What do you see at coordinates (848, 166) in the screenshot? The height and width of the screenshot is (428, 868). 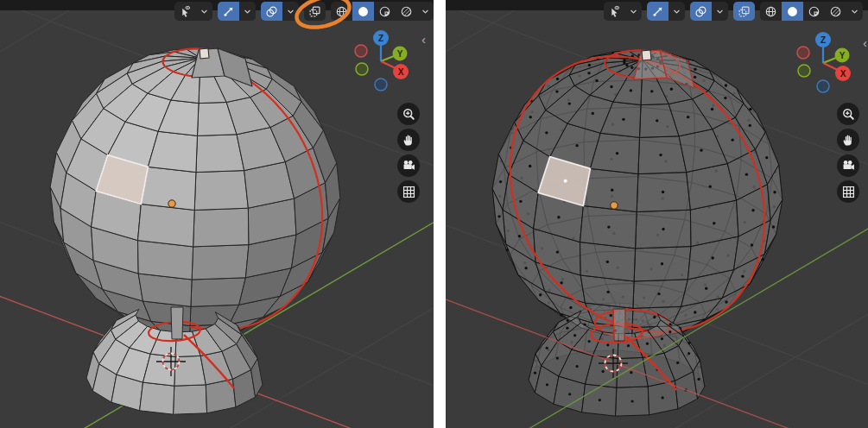 I see `camera-icon` at bounding box center [848, 166].